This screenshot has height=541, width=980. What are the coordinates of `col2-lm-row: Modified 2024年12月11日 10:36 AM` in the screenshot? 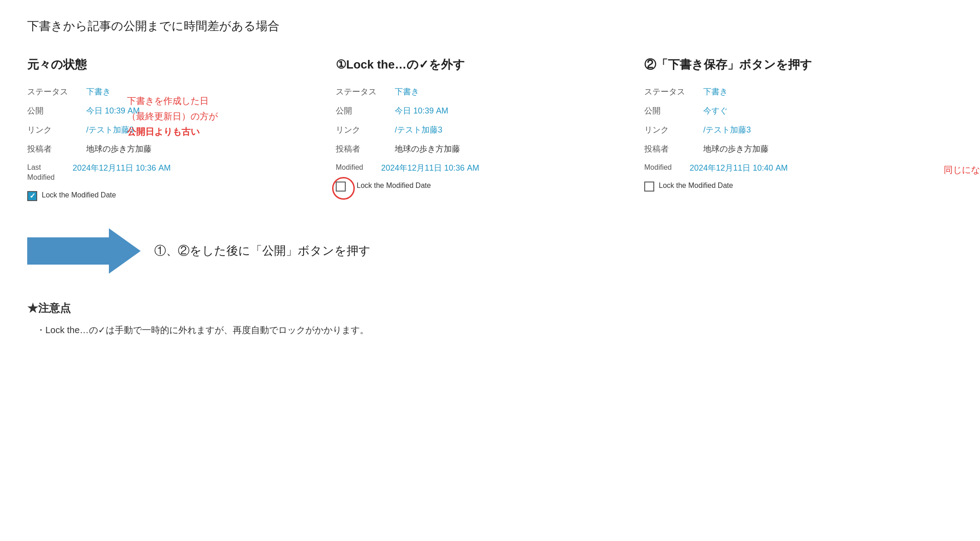 It's located at (481, 168).